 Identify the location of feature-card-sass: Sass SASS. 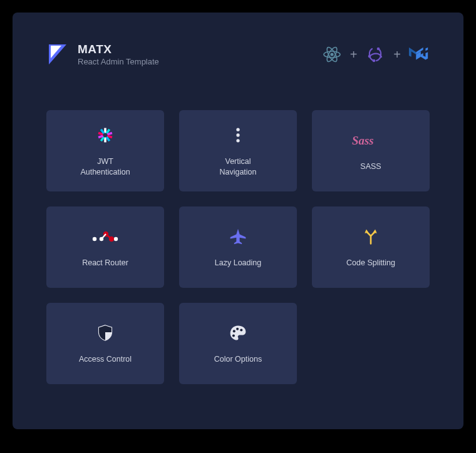
(371, 151).